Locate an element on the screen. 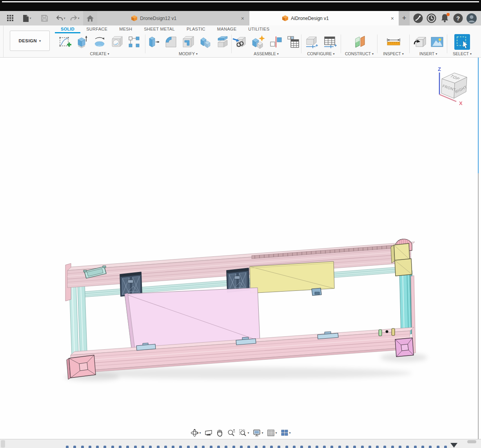 The width and height of the screenshot is (481, 448). look-at-button is located at coordinates (208, 433).